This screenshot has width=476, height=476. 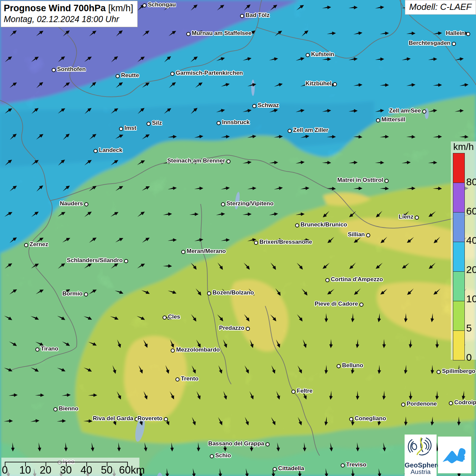 What do you see at coordinates (86, 470) in the screenshot?
I see `scale-tick-label: 40` at bounding box center [86, 470].